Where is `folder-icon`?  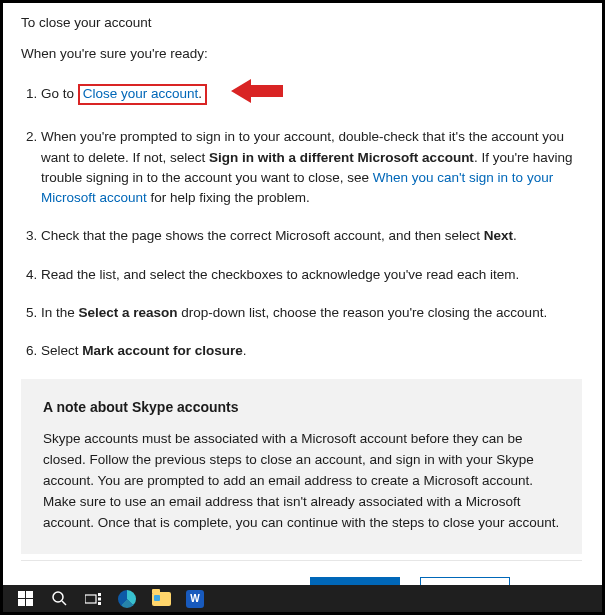 folder-icon is located at coordinates (162, 599).